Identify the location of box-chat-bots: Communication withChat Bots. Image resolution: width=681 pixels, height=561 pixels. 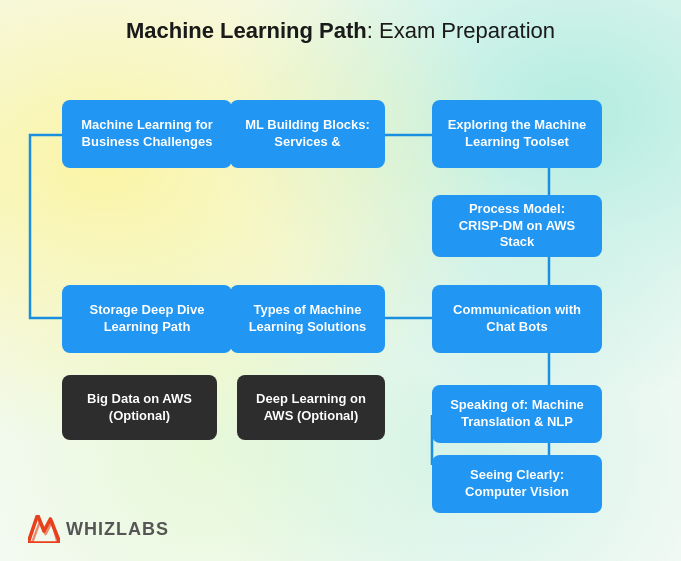
(517, 319).